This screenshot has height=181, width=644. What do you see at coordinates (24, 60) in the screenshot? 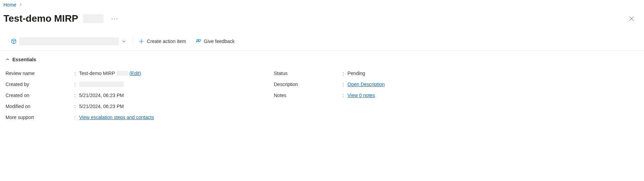
I see `essentials-label: Essentials` at bounding box center [24, 60].